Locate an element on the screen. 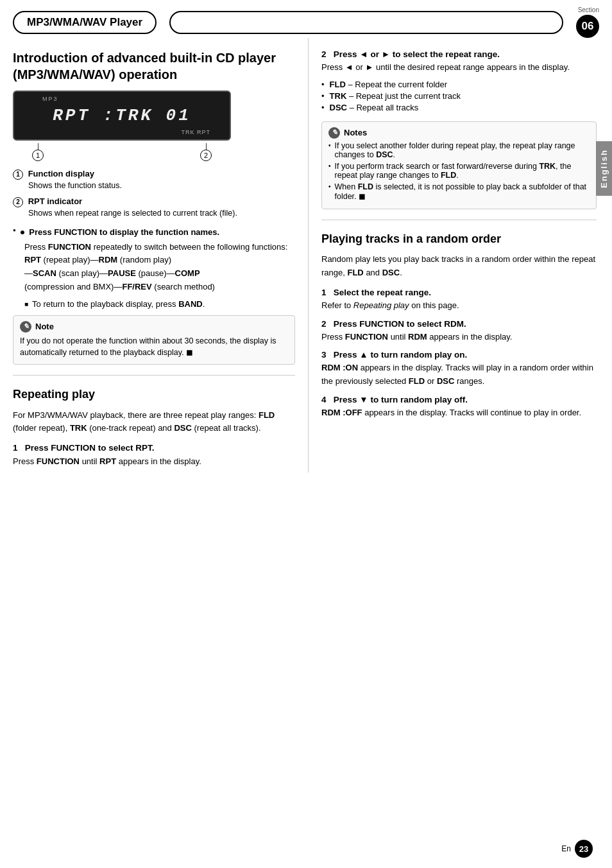  callout-marker-2: 2 is located at coordinates (206, 152).